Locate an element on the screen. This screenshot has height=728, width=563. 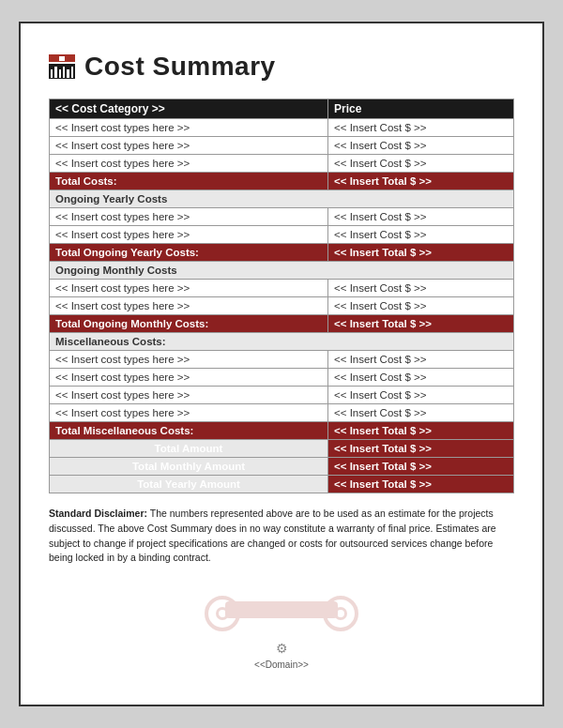
building-icon is located at coordinates (62, 67).